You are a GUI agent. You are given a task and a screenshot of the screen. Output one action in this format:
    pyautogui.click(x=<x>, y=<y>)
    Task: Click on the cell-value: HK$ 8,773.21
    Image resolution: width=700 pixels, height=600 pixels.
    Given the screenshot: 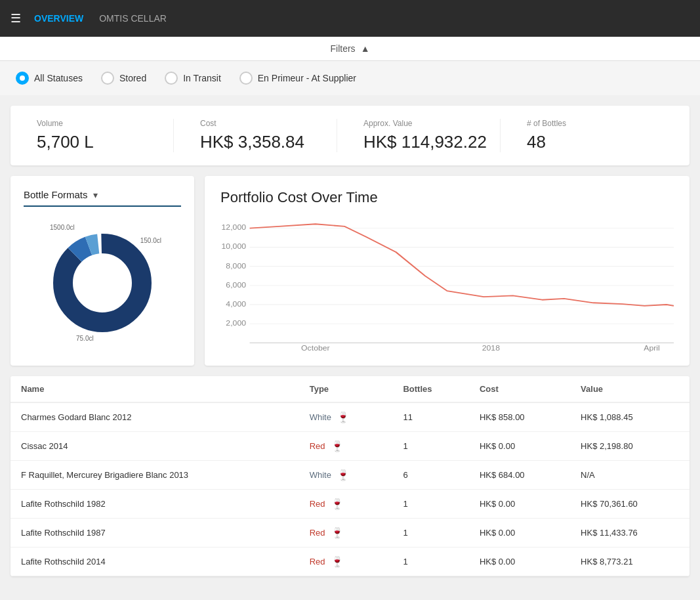 What is the action you would take?
    pyautogui.click(x=630, y=562)
    